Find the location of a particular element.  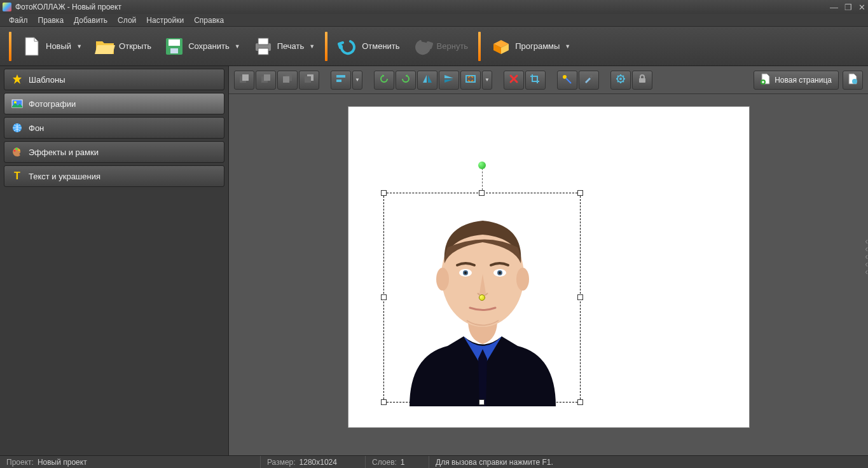

menu-edit: Правка is located at coordinates (51, 20).